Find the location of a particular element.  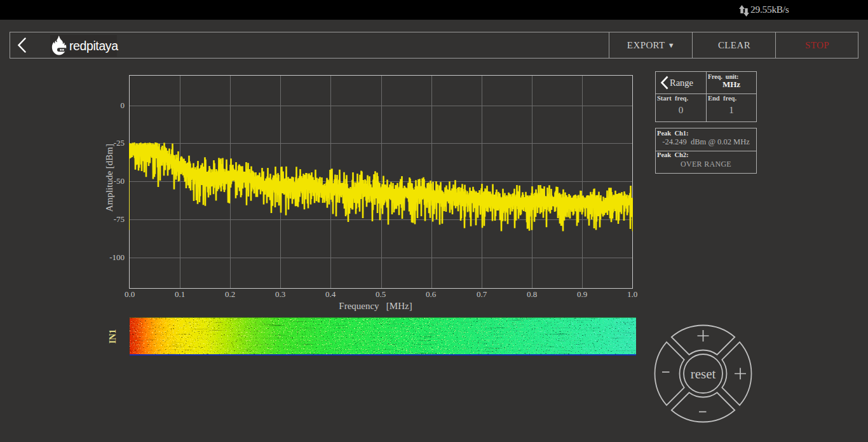

svg-text: reset is located at coordinates (703, 374).